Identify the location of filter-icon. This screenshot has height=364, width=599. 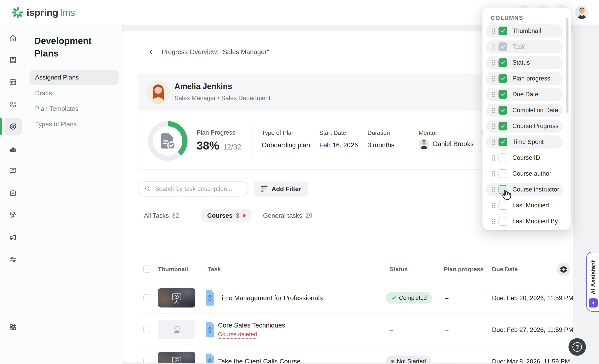
(264, 189).